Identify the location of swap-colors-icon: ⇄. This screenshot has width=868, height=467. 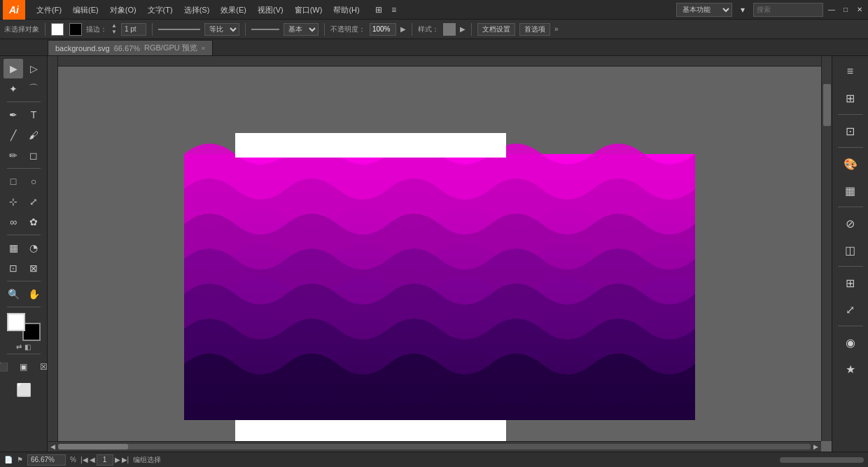
(19, 347).